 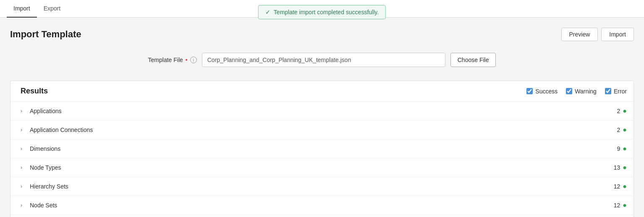 I want to click on template-file-row: Template File • i Corp_Planning_and_Corp…, so click(x=322, y=60).